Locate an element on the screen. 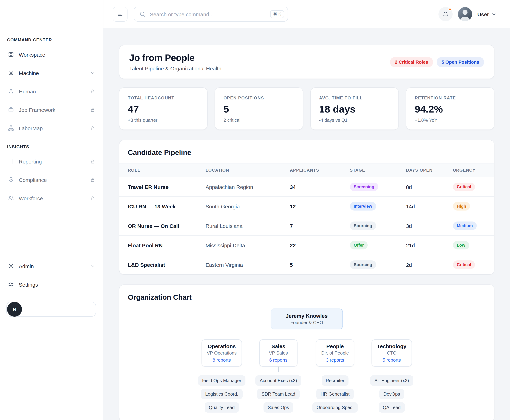  org-chart-title: Organization Chart is located at coordinates (307, 296).